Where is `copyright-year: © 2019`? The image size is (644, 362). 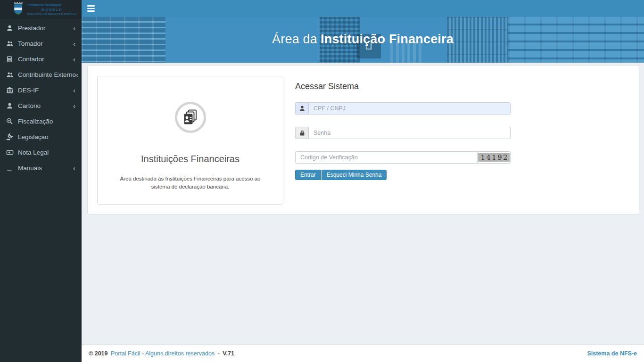 copyright-year: © 2019 is located at coordinates (98, 354).